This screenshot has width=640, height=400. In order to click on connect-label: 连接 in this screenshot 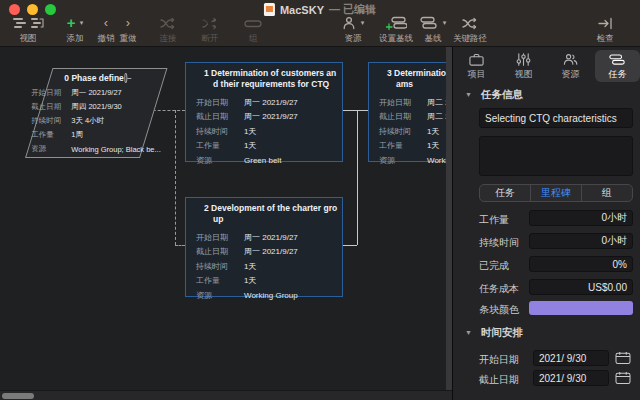, I will do `click(168, 39)`.